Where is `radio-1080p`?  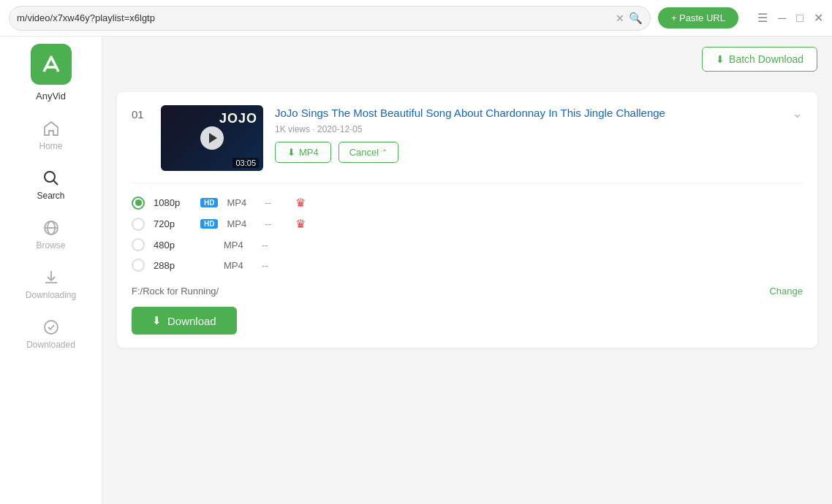
radio-1080p is located at coordinates (138, 203).